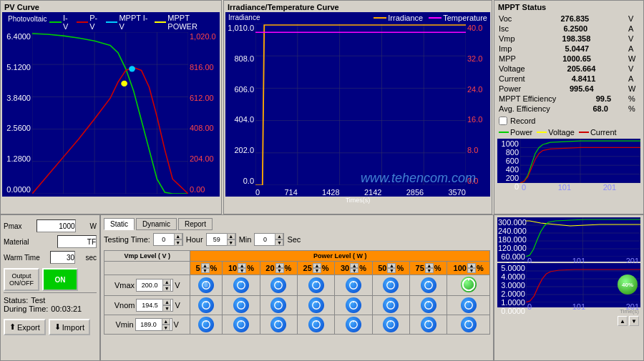 The image size is (644, 361). I want to click on vnom-20-button, so click(278, 305).